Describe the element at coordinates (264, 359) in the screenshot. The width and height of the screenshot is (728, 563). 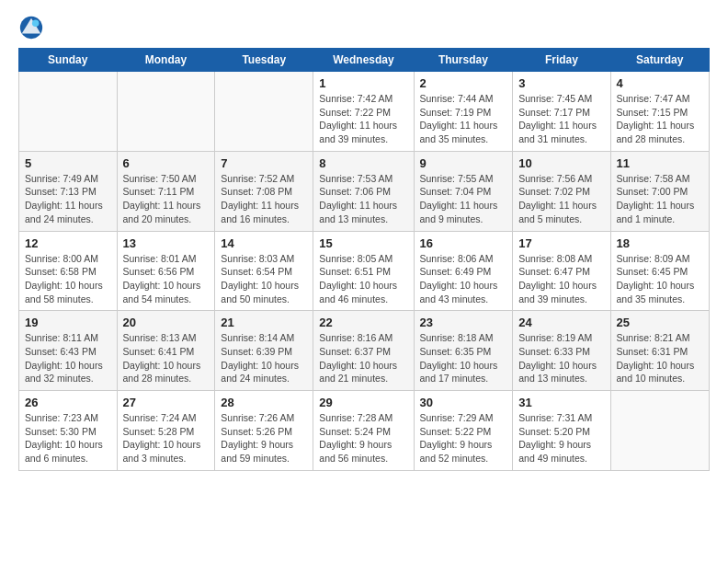
I see `day-info: Sunrise: 8:14 AM Sunset: 6:39 PM Dayligh…` at that location.